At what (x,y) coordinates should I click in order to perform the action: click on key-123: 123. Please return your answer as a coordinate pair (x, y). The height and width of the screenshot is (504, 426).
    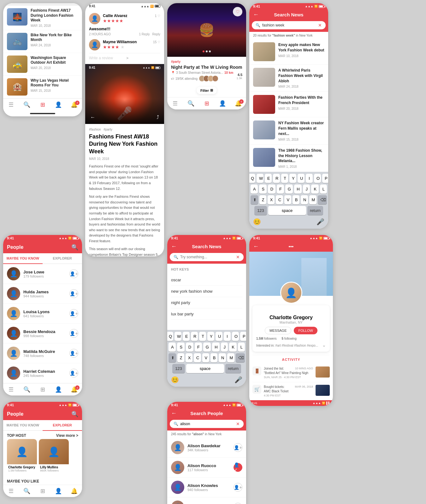
    Looking at the image, I should click on (261, 211).